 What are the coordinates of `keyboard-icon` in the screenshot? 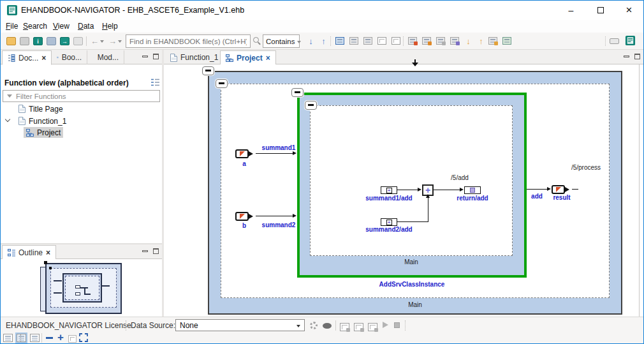 It's located at (615, 41).